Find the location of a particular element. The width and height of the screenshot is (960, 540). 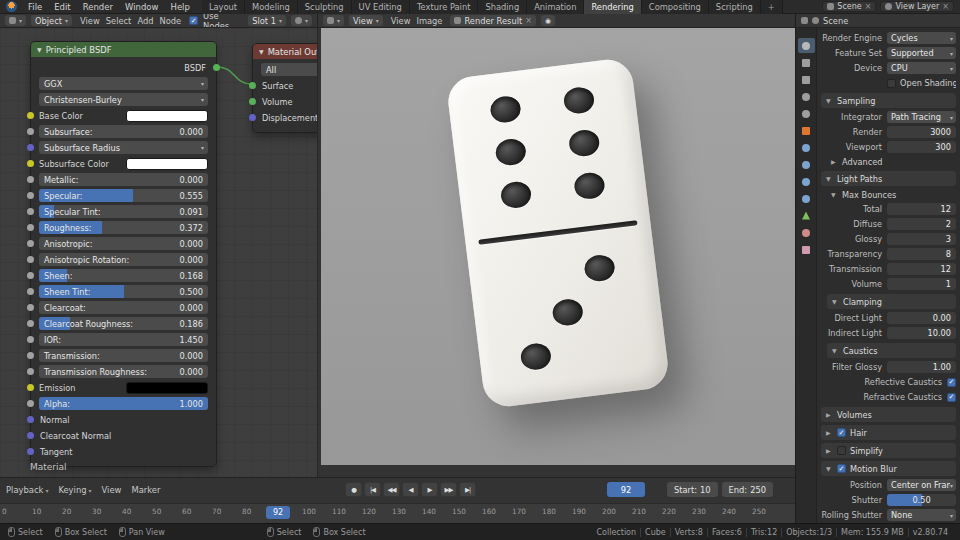

number-field: 2 is located at coordinates (922, 224).